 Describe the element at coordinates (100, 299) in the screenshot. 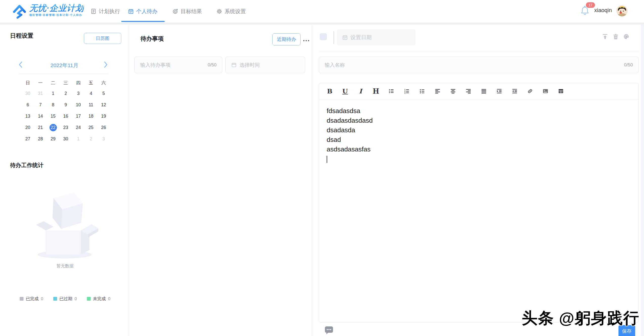

I see `legend-label: 未完成` at that location.